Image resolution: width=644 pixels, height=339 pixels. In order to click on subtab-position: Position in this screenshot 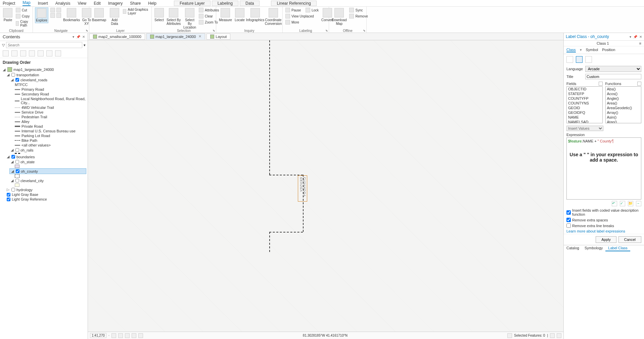, I will do `click(608, 50)`.